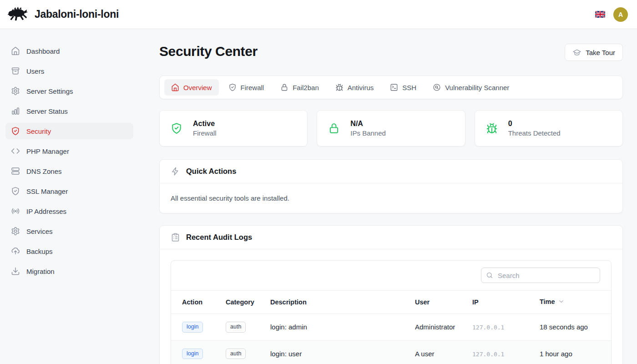 Image resolution: width=637 pixels, height=364 pixels. I want to click on uk-flag-icon, so click(600, 15).